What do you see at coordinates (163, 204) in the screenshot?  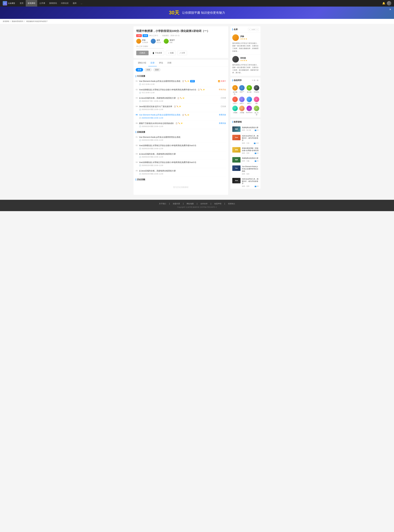 I see `footer-link-about: 关于我们` at bounding box center [163, 204].